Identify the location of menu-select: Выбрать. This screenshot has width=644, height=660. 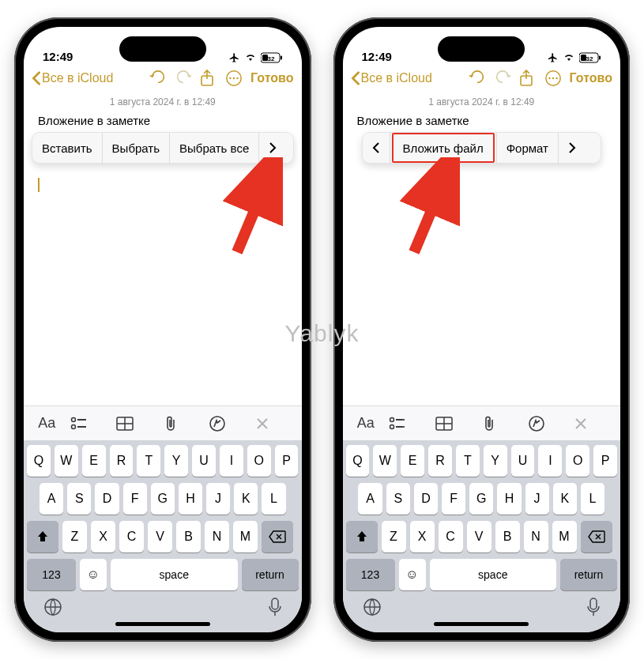
(136, 148).